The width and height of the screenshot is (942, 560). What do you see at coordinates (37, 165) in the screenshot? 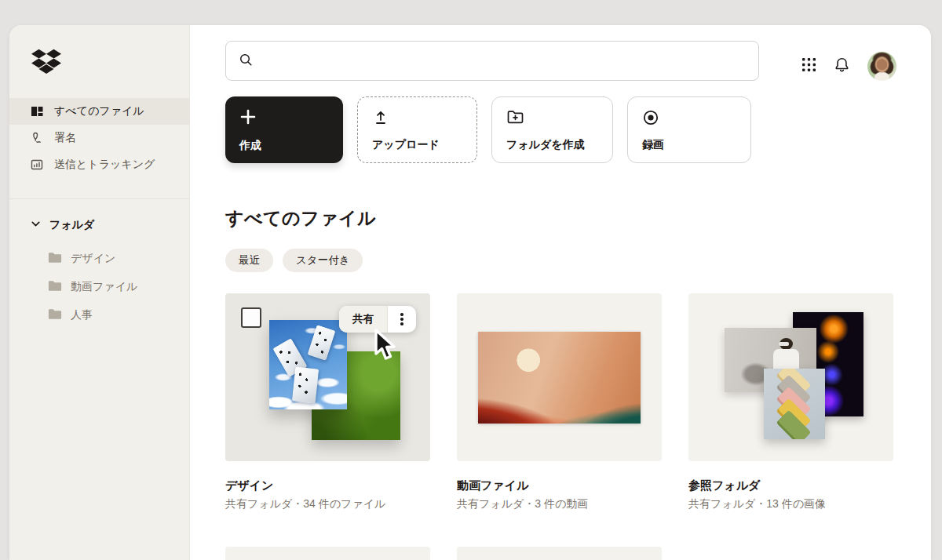
I see `tracking-chart-icon` at bounding box center [37, 165].